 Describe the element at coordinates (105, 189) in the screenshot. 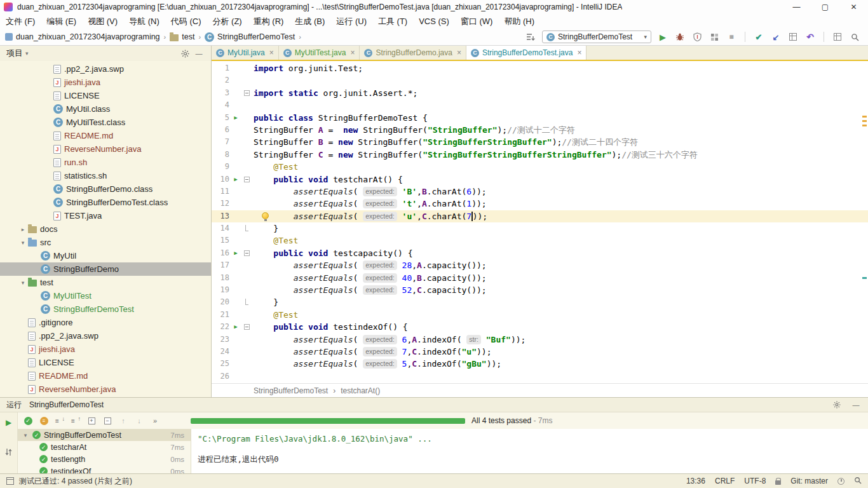

I see `tree-item: CStringBufferDemo.class` at that location.